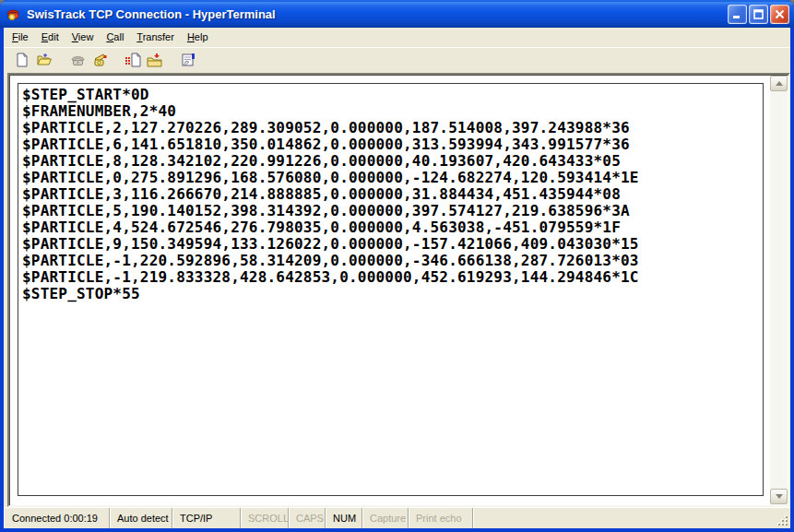 This screenshot has height=532, width=794. What do you see at coordinates (393, 161) in the screenshot?
I see `terminal-line: $PARTICLE,8,128.342102,220.991226,0.0000…` at bounding box center [393, 161].